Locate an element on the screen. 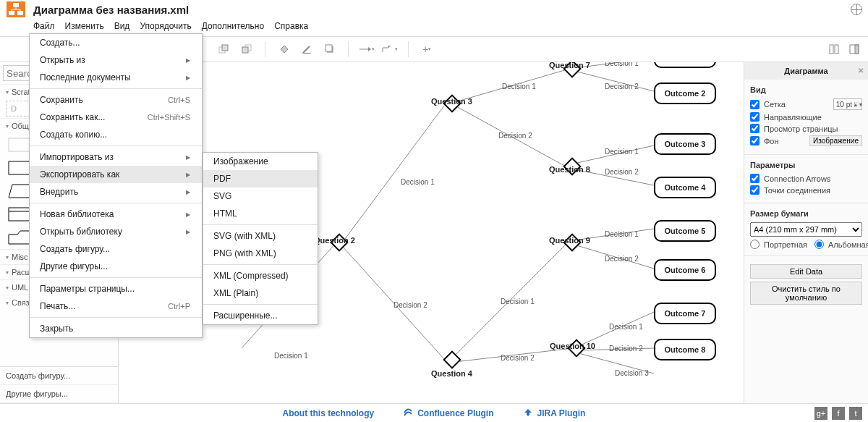 The image size is (868, 422). mi-open-library: Открыть библиотеку▶ is located at coordinates (116, 232).